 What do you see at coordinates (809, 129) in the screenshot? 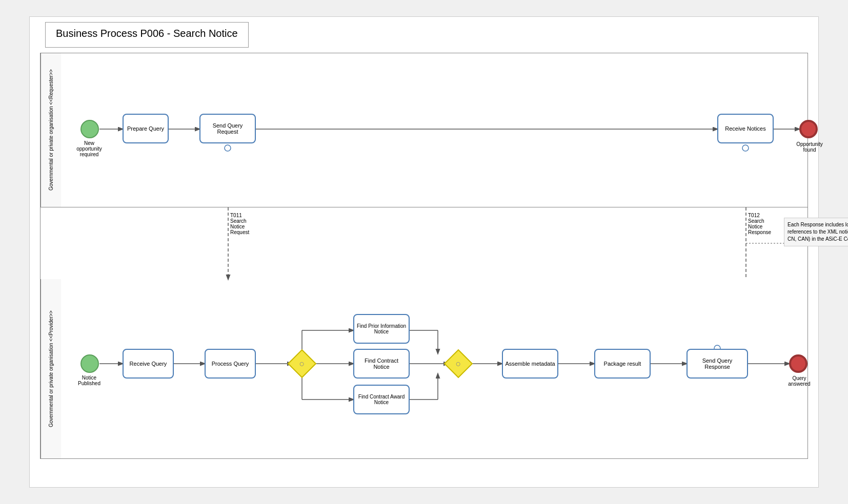
I see `requester-end-event` at bounding box center [809, 129].